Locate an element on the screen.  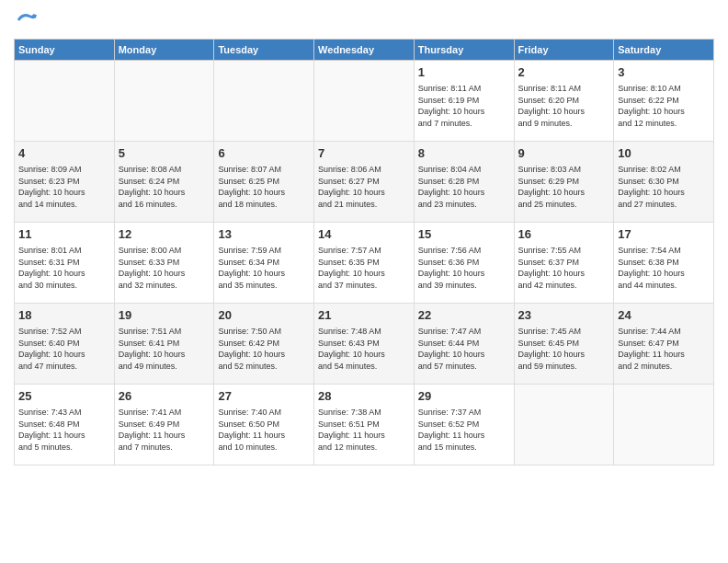
day-number: 27 is located at coordinates (264, 396).